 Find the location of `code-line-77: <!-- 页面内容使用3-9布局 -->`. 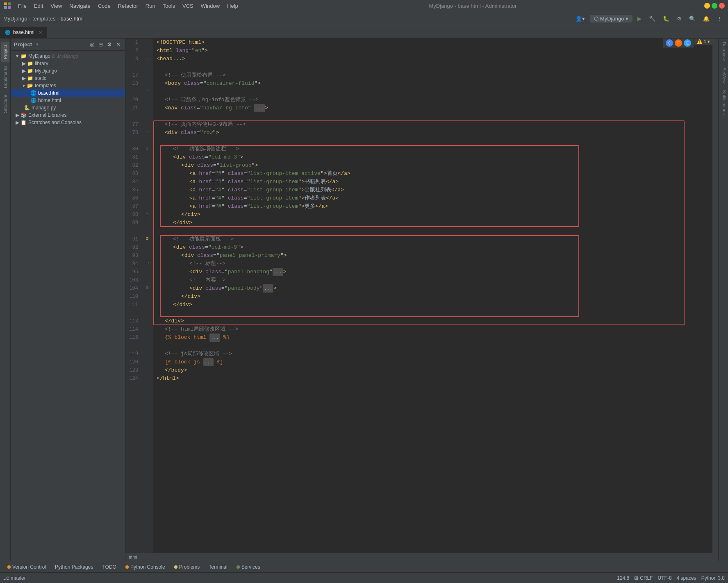

code-line-77: <!-- 页面内容使用3-9布局 --> is located at coordinates (435, 125).